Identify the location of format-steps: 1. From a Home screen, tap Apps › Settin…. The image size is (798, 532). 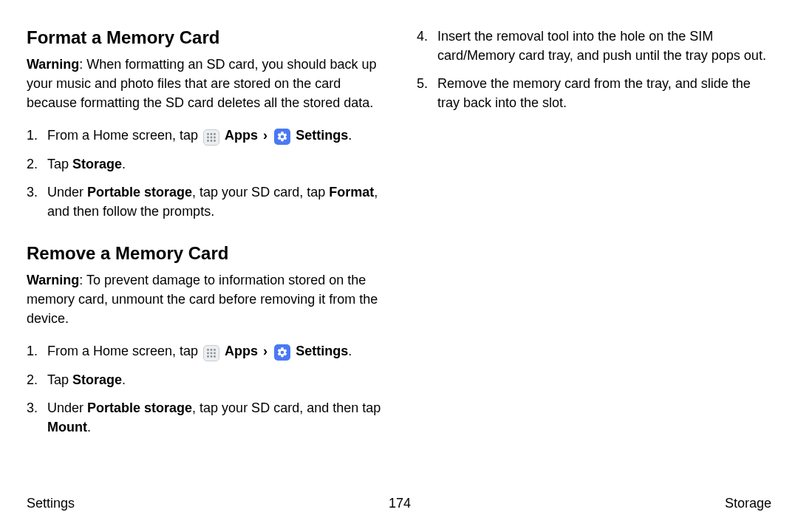
(204, 173).